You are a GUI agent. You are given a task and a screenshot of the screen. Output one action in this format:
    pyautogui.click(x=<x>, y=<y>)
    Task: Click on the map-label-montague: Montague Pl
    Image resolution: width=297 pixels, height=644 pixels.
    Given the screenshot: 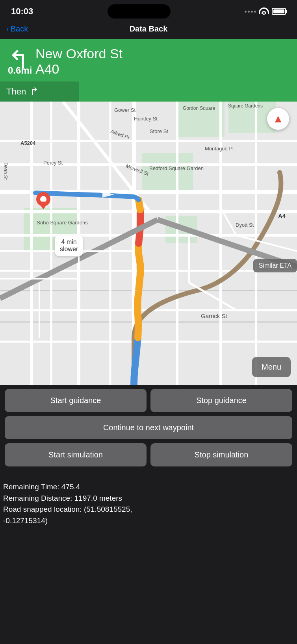 What is the action you would take?
    pyautogui.click(x=219, y=149)
    